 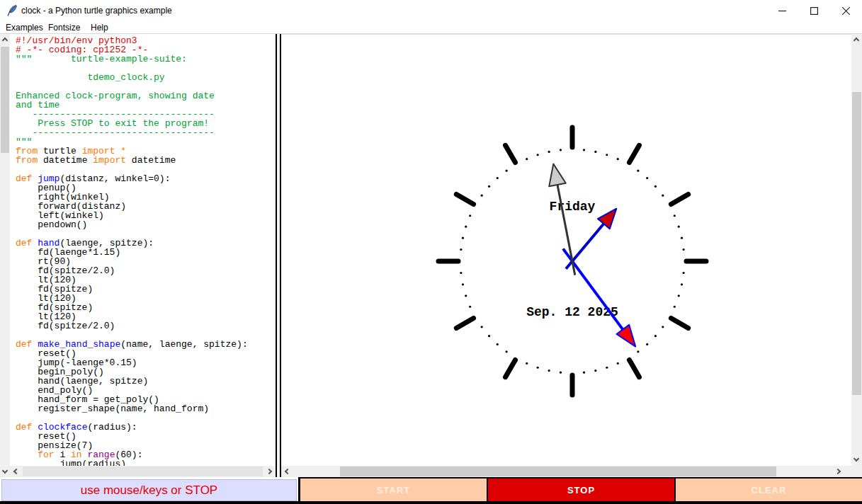 I want to click on minimize-button, so click(x=782, y=11).